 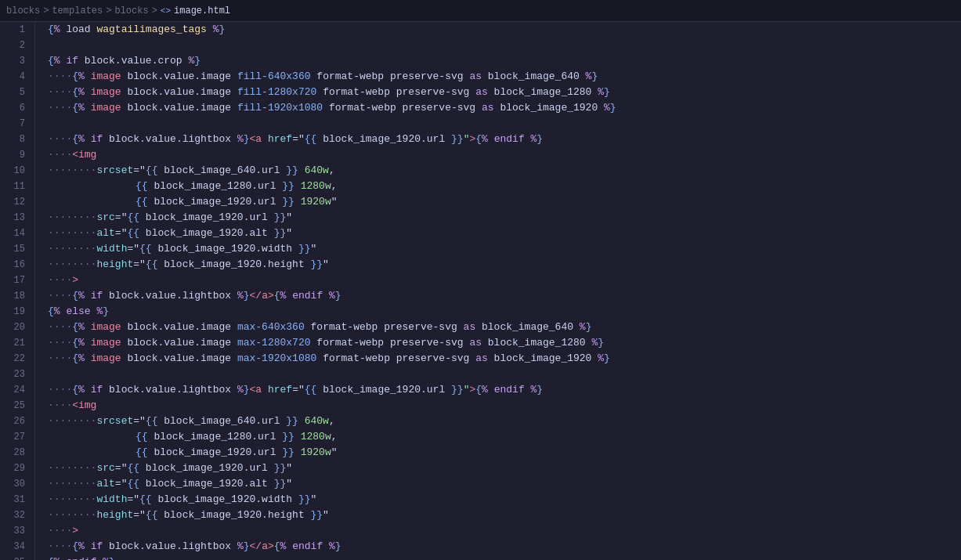 I want to click on line-num-20: 20, so click(x=16, y=327).